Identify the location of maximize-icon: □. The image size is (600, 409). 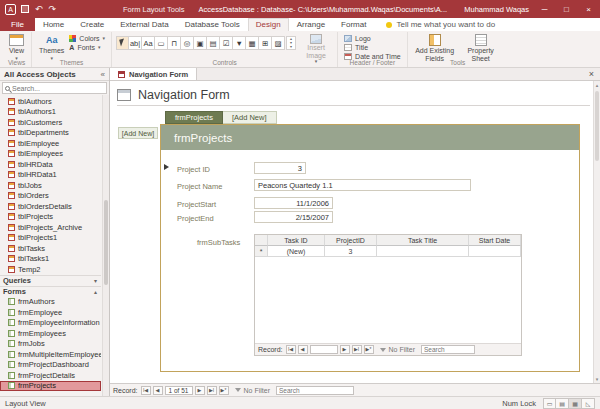
(566, 10).